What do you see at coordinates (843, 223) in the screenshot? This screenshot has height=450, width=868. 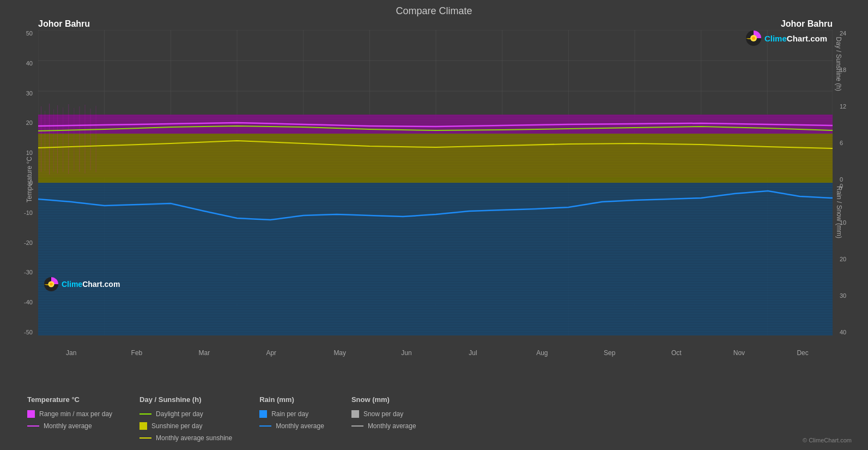 I see `y-right-rain-10: 10` at bounding box center [843, 223].